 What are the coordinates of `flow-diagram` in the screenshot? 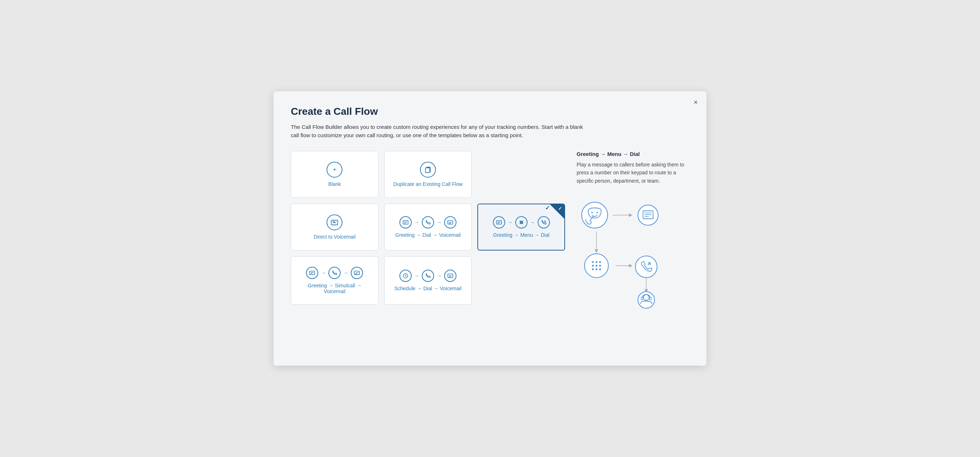 It's located at (627, 255).